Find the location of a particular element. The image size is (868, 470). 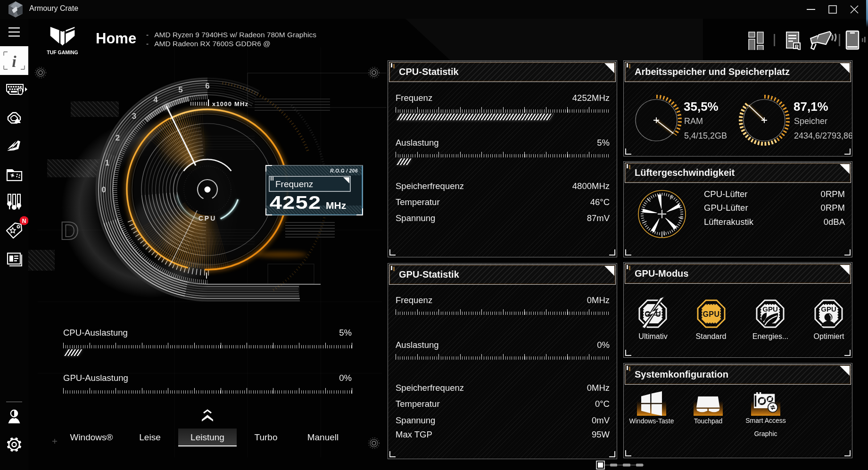

svg-text: R is located at coordinates (797, 47).